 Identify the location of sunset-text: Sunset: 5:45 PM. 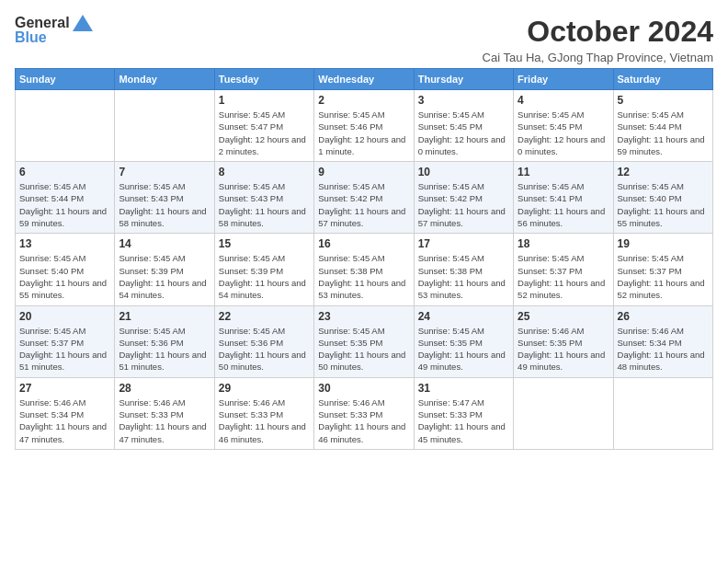
(563, 127).